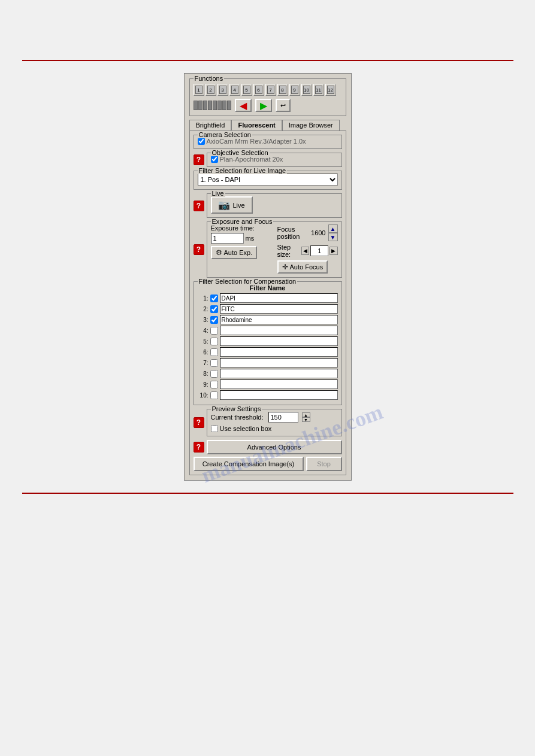 Image resolution: width=535 pixels, height=756 pixels. Describe the element at coordinates (241, 242) in the screenshot. I see `exposure-left: Exposure time: ms ⚙ Auto Exp.` at that location.